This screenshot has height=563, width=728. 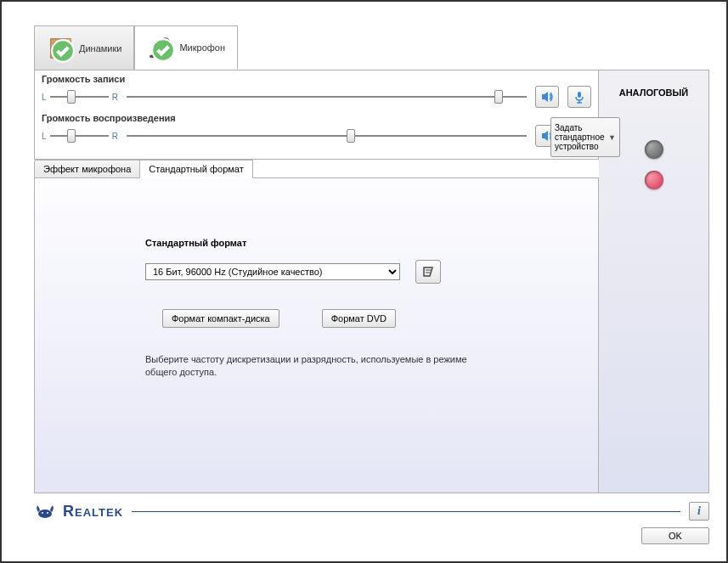 What do you see at coordinates (612, 138) in the screenshot?
I see `chevron-down-icon: ▼` at bounding box center [612, 138].